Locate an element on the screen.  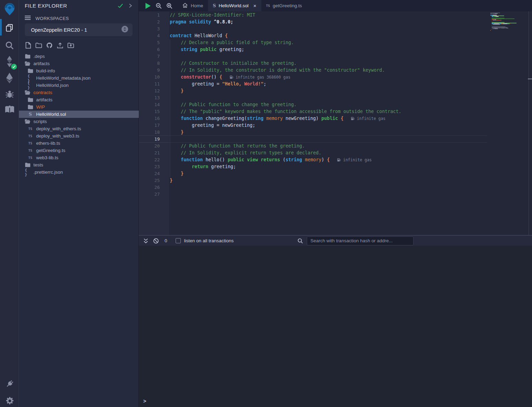
activity-bar is located at coordinates (10, 203).